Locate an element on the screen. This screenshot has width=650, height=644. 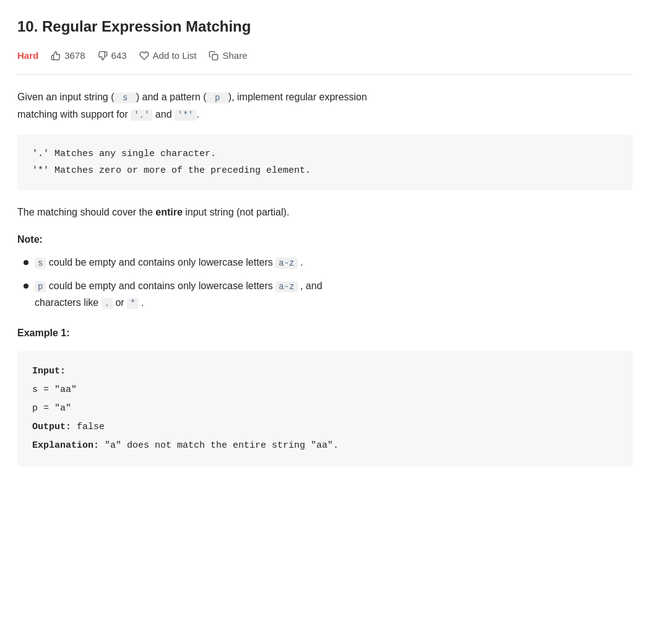
star-code: * is located at coordinates (132, 303).